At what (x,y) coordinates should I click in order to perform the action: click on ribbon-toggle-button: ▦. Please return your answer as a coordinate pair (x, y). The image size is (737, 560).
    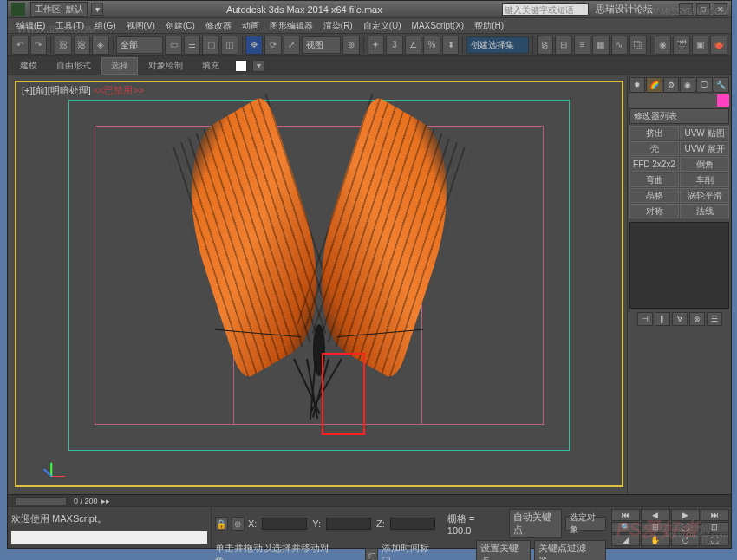
    Looking at the image, I should click on (601, 45).